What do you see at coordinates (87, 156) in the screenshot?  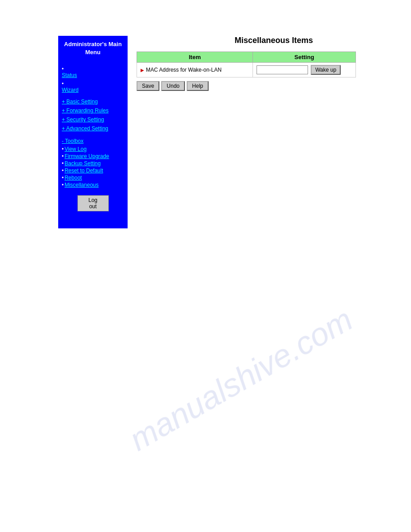 I see `sidebar-item-firmware-upgrade: Firmware Upgrade` at bounding box center [87, 156].